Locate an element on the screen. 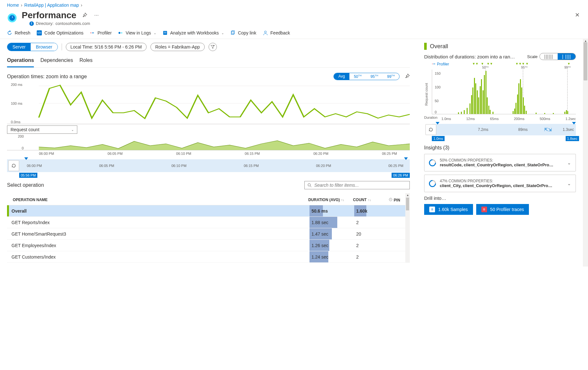  count-cell: 20 is located at coordinates (370, 234).